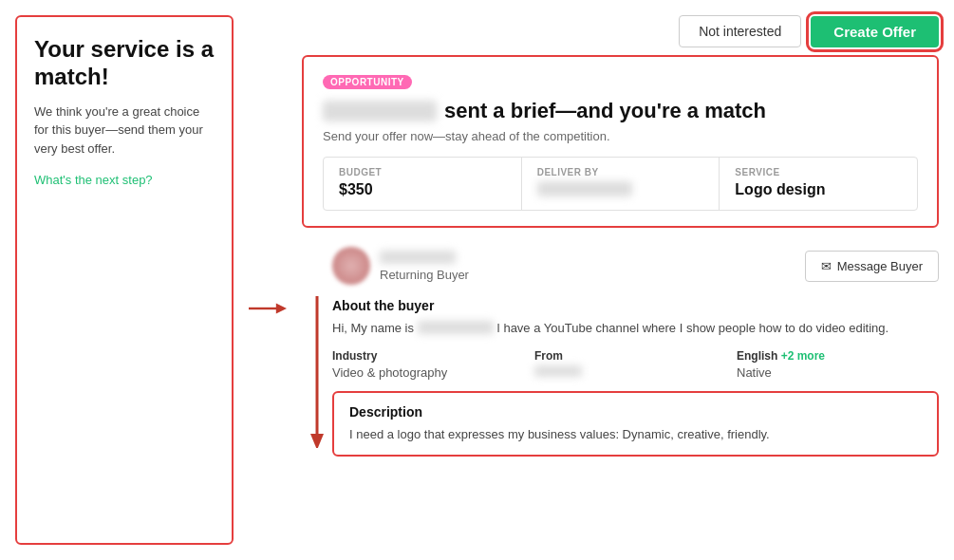 This screenshot has width=954, height=560. I want to click on industry-col: Industry Video & photography, so click(433, 364).